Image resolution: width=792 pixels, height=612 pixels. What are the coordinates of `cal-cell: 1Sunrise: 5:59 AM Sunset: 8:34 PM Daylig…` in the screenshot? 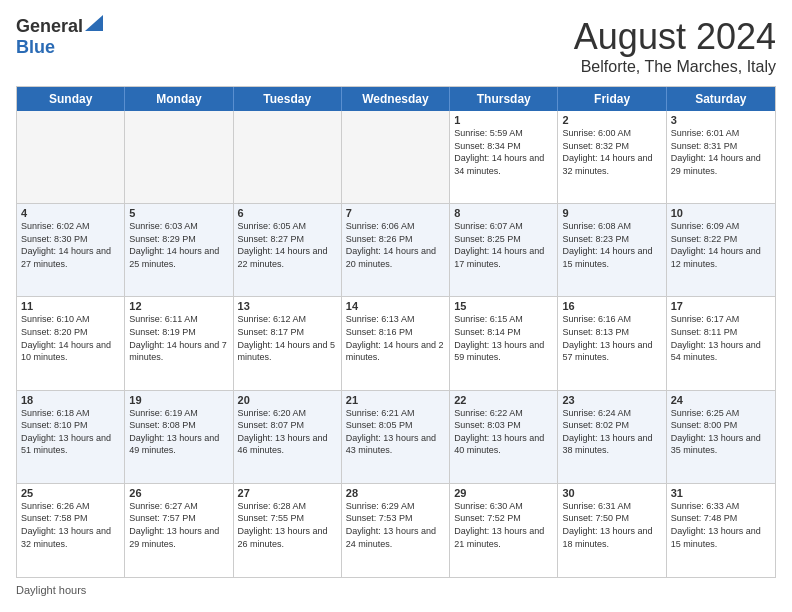 It's located at (504, 157).